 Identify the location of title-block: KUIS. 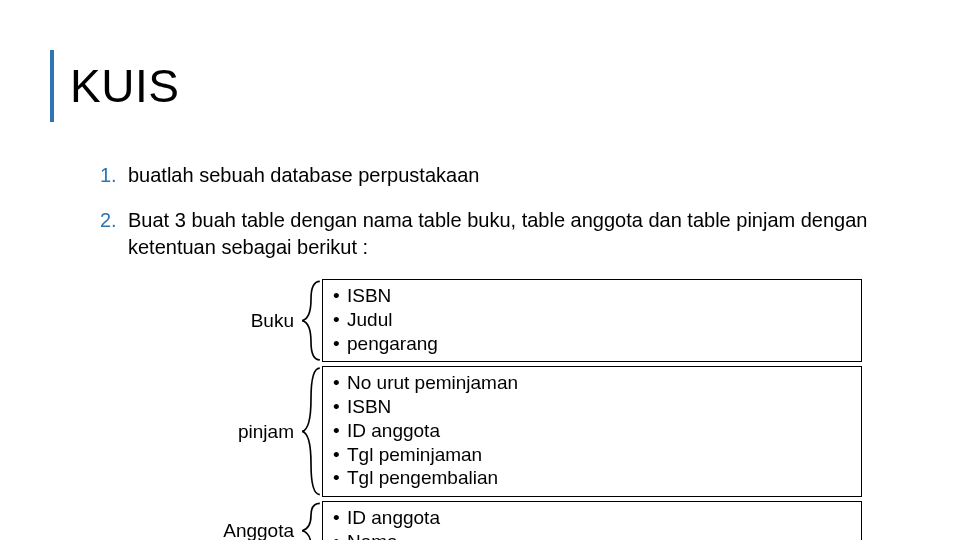
(470, 86).